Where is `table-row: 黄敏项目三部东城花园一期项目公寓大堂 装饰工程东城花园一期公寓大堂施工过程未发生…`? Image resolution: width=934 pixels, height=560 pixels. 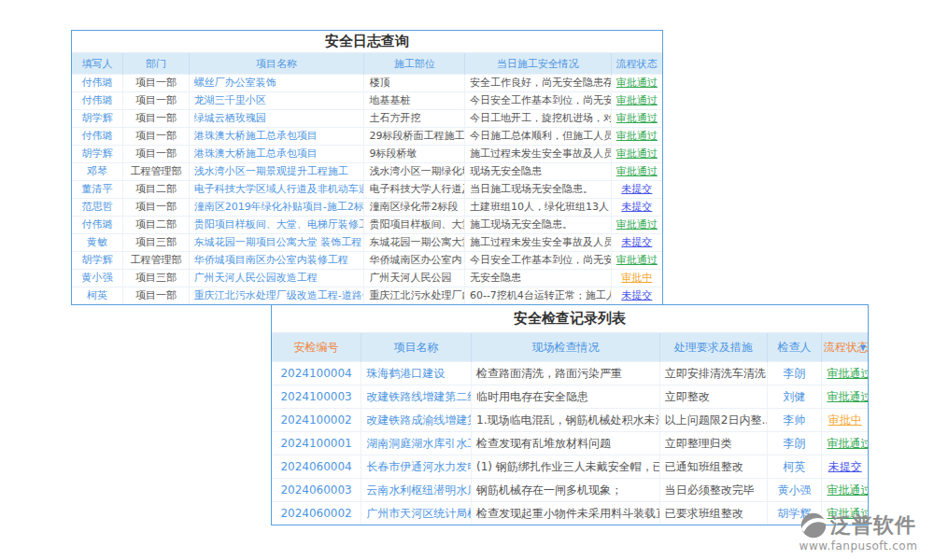 table-row: 黄敏项目三部东城花园一期项目公寓大堂 装饰工程东城花园一期公寓大堂施工过程未发生… is located at coordinates (367, 243).